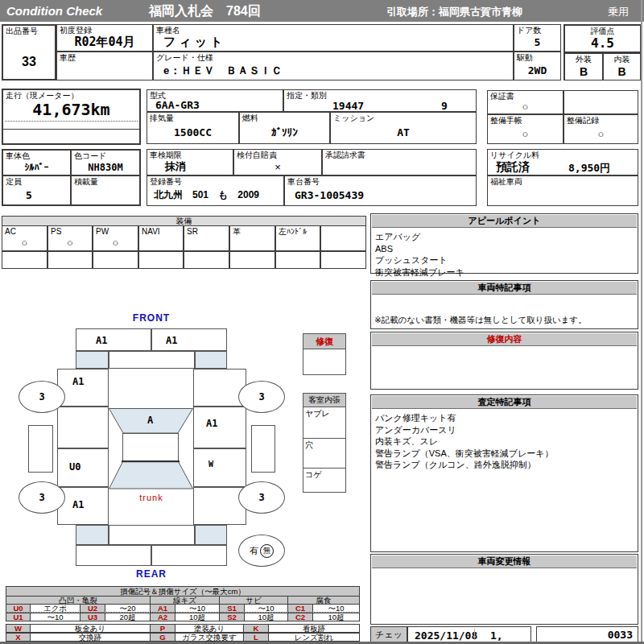 This screenshot has height=644, width=644. Describe the element at coordinates (389, 634) in the screenshot. I see `check-label-cell: チェック` at that location.